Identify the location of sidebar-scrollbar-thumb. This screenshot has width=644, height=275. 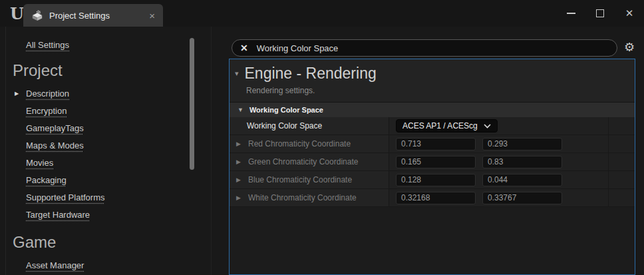
(192, 104).